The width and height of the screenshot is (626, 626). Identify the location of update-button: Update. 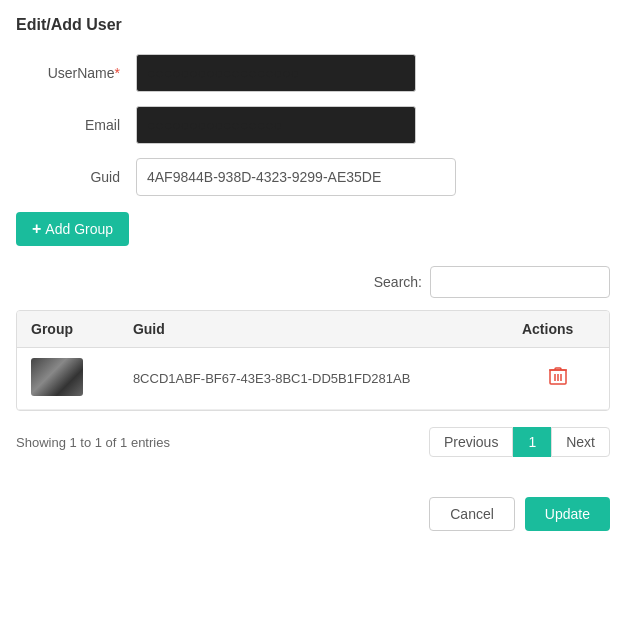
(568, 514).